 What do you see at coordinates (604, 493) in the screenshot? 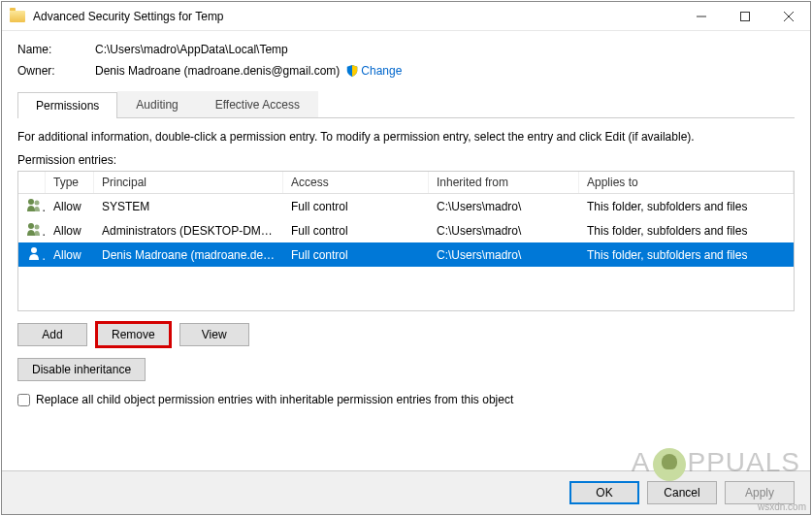
I see `ok-button: OK` at bounding box center [604, 493].